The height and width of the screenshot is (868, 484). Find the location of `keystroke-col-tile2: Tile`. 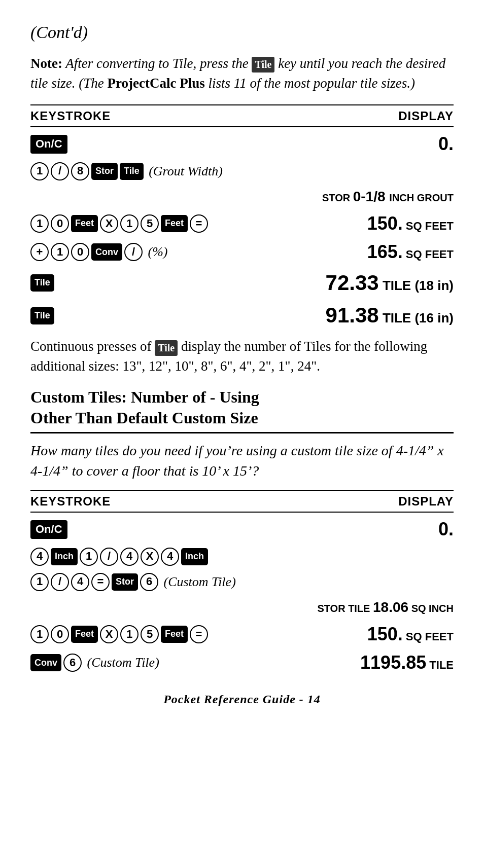

keystroke-col-tile2: Tile is located at coordinates (178, 316).